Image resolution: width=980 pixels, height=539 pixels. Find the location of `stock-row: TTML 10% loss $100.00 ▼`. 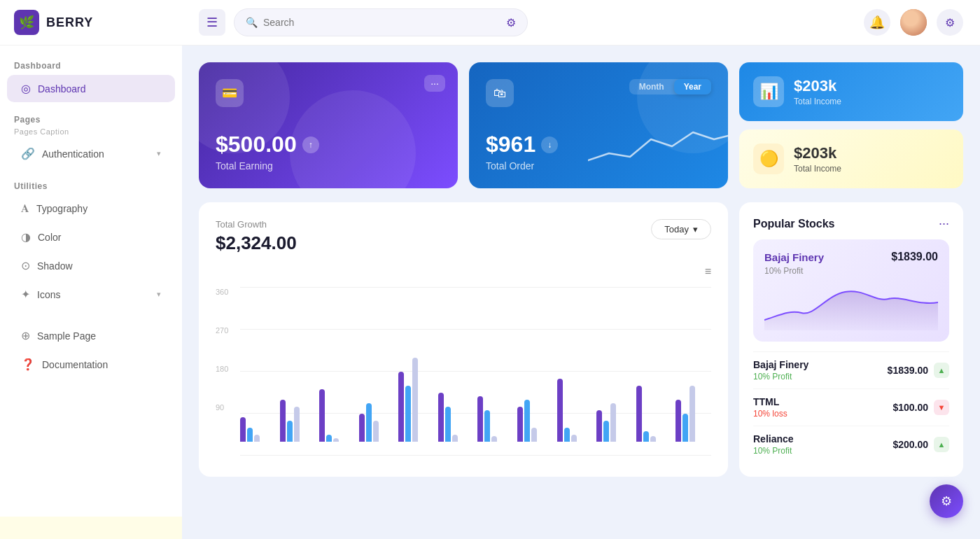

stock-row: TTML 10% loss $100.00 ▼ is located at coordinates (851, 407).